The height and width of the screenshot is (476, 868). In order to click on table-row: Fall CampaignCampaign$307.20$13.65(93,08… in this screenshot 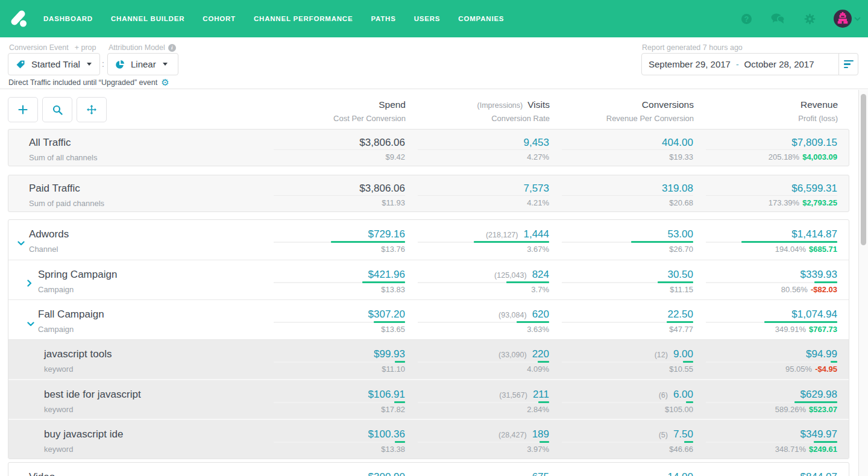, I will do `click(429, 319)`.